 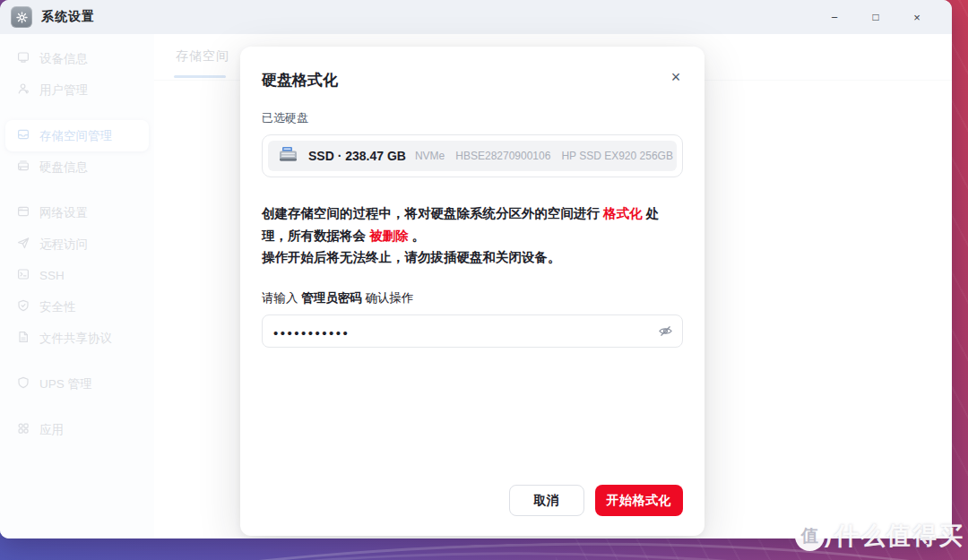 I want to click on window-title: 系统设置, so click(x=68, y=17).